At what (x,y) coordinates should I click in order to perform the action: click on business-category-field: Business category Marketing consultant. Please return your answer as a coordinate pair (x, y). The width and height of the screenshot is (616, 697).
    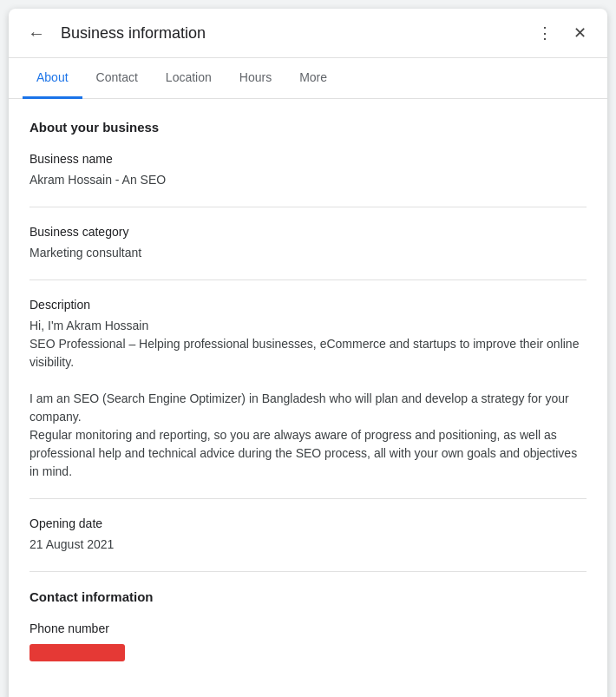
    Looking at the image, I should click on (308, 243).